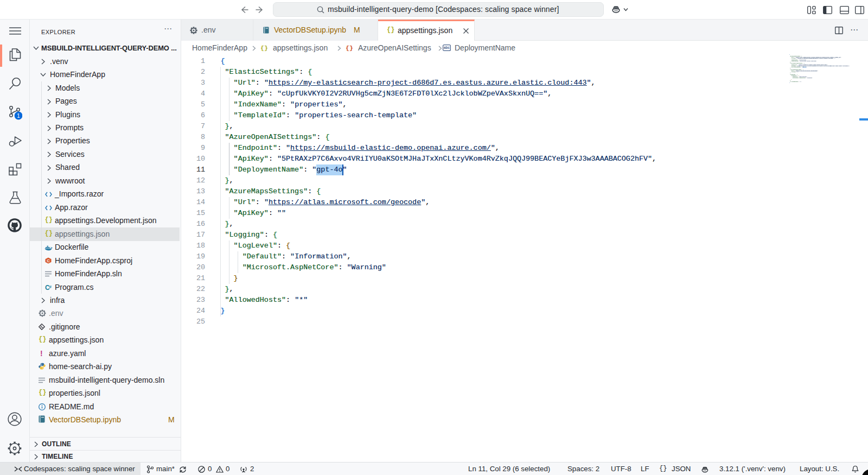 Image resolution: width=868 pixels, height=475 pixels. What do you see at coordinates (18, 116) in the screenshot?
I see `svg-text: 1` at bounding box center [18, 116].